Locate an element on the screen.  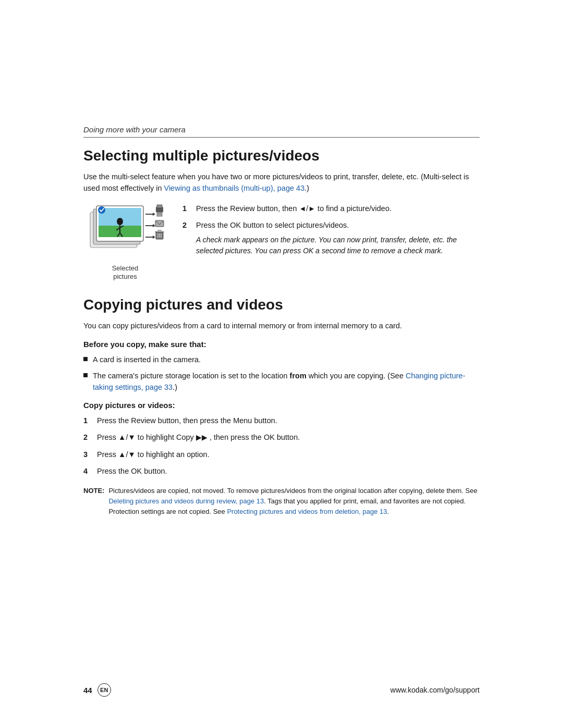
copy-step-2-number: 2 is located at coordinates (88, 438).